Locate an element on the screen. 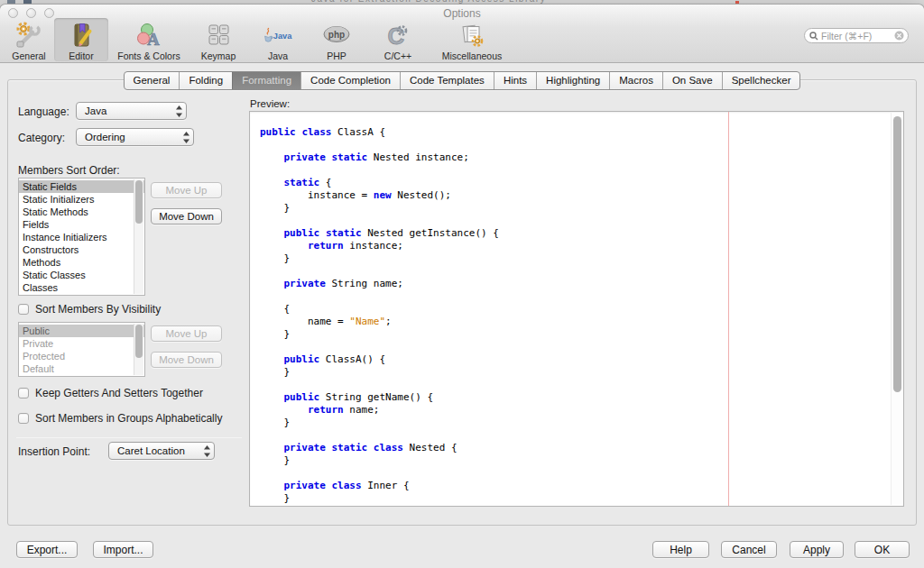  toolbar-item-keymap: Keymap is located at coordinates (218, 40).